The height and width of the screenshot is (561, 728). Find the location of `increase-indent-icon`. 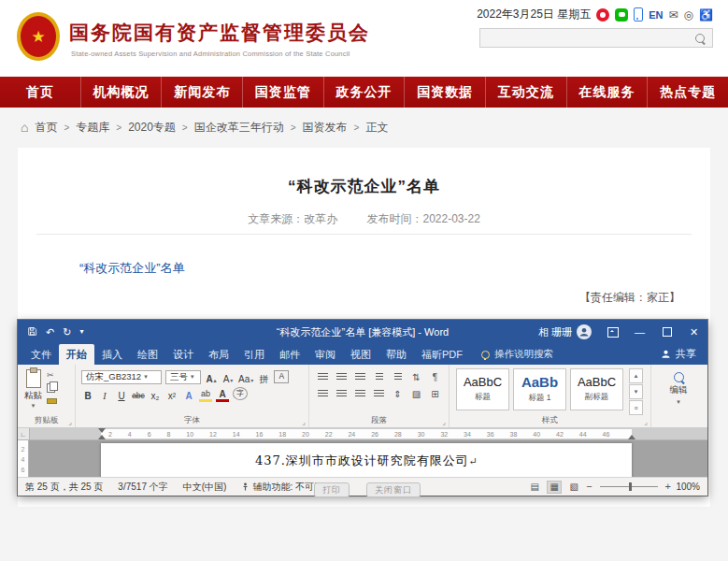

increase-indent-icon is located at coordinates (398, 377).